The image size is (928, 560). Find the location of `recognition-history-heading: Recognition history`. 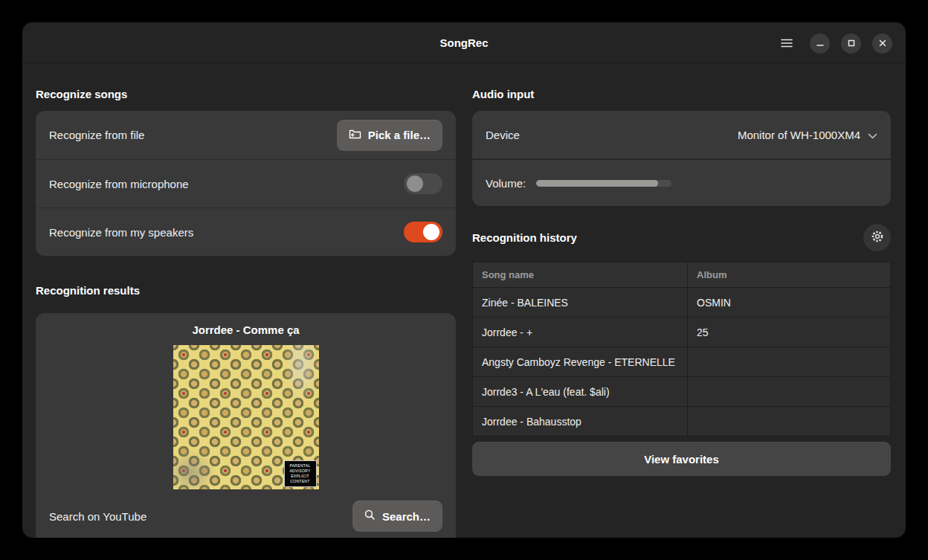

recognition-history-heading: Recognition history is located at coordinates (525, 238).